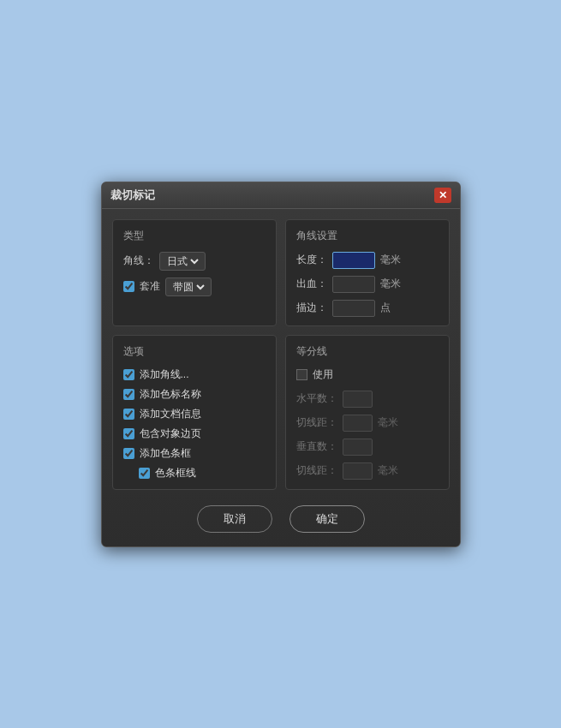 This screenshot has height=728, width=561. I want to click on bleed-row: 出血： 3 毫米, so click(367, 284).